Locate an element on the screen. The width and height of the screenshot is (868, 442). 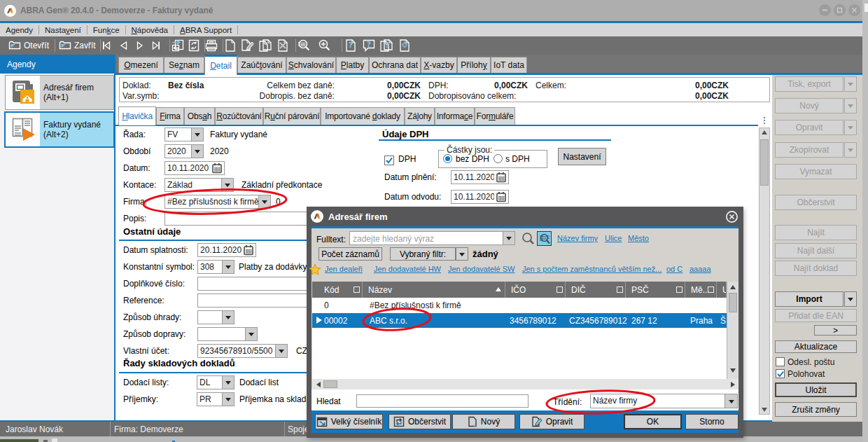
filter-link-jen-dodavatele-sw: Jen dodavatelé SW is located at coordinates (482, 269).